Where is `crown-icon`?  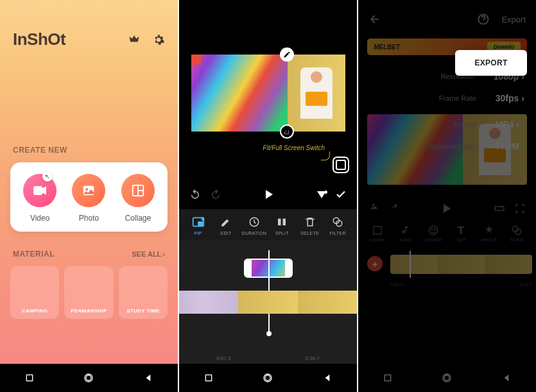 crown-icon is located at coordinates (134, 40).